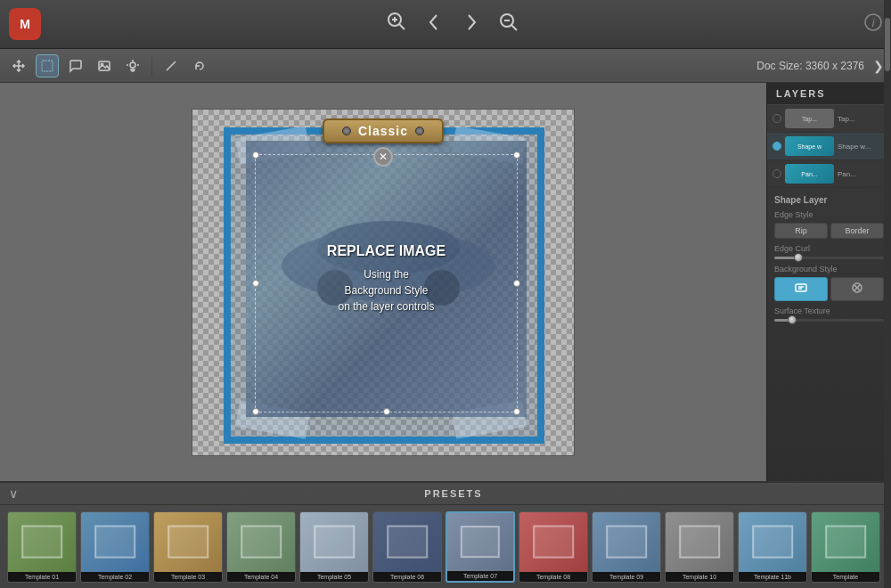  I want to click on edge-style-label: Edge Style, so click(829, 215).